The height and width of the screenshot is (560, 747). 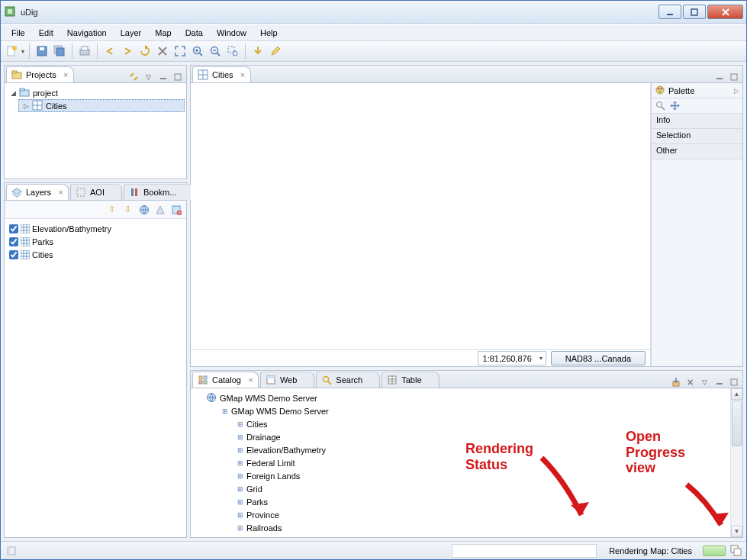 I want to click on palette-section-other: Other, so click(x=697, y=152).